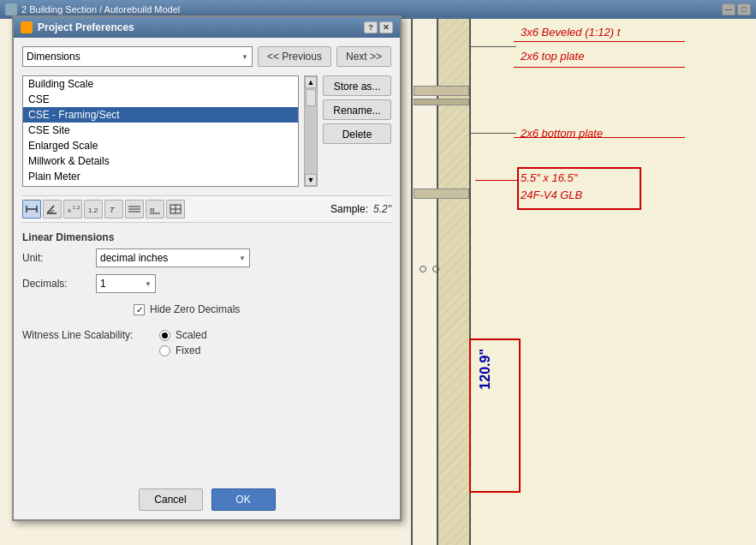  What do you see at coordinates (32, 209) in the screenshot?
I see `dim-linear-icon` at bounding box center [32, 209].